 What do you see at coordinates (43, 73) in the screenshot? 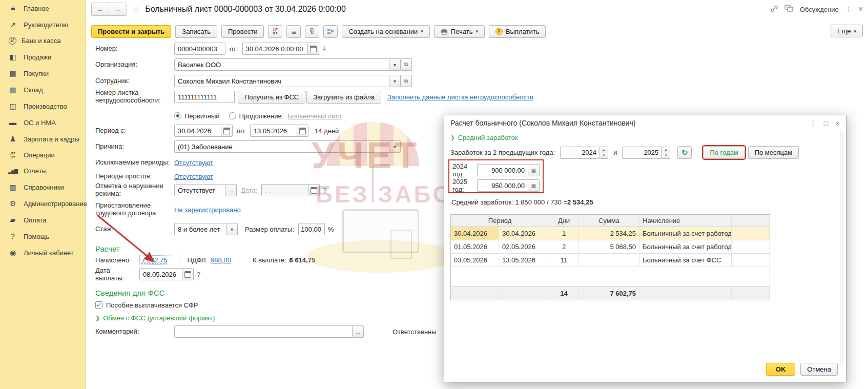
I see `sidebar-item-purchases: ▤Покупки` at bounding box center [43, 73].